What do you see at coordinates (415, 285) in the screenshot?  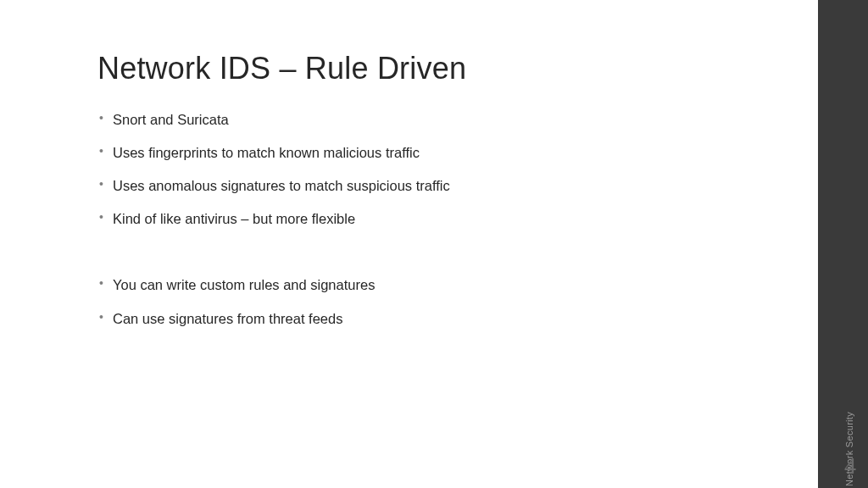 I see `bullet-item: You can write custom rules and signature…` at bounding box center [415, 285].